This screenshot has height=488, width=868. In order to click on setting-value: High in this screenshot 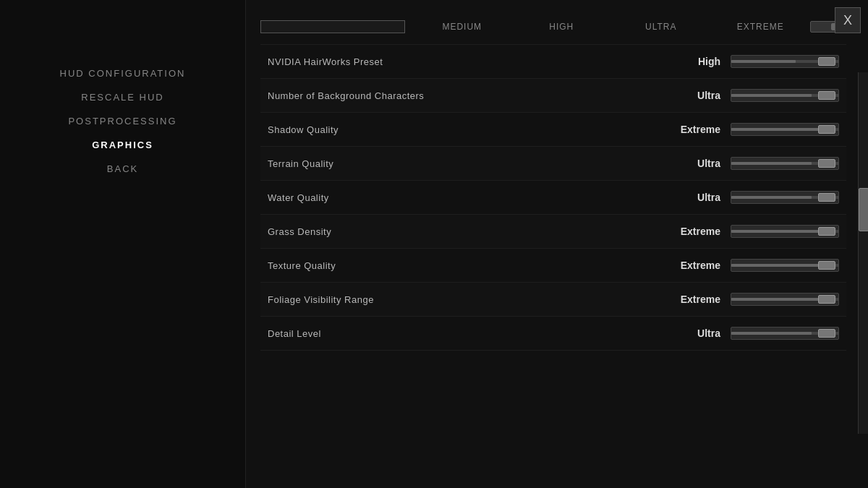, I will do `click(688, 61)`.